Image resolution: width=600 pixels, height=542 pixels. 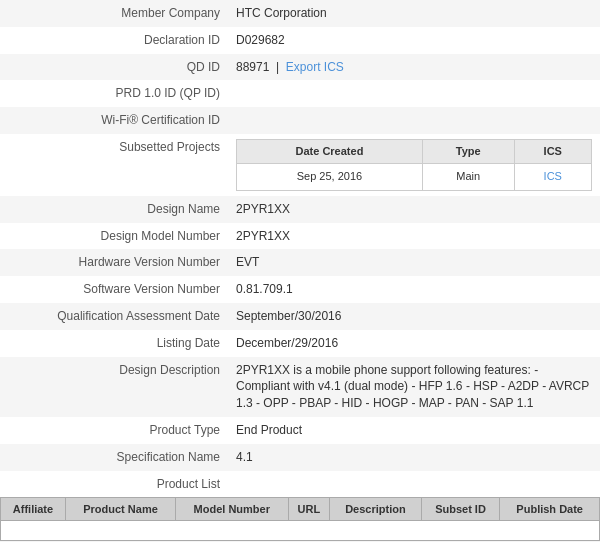 I want to click on label-listing-date: Listing Date, so click(x=114, y=344).